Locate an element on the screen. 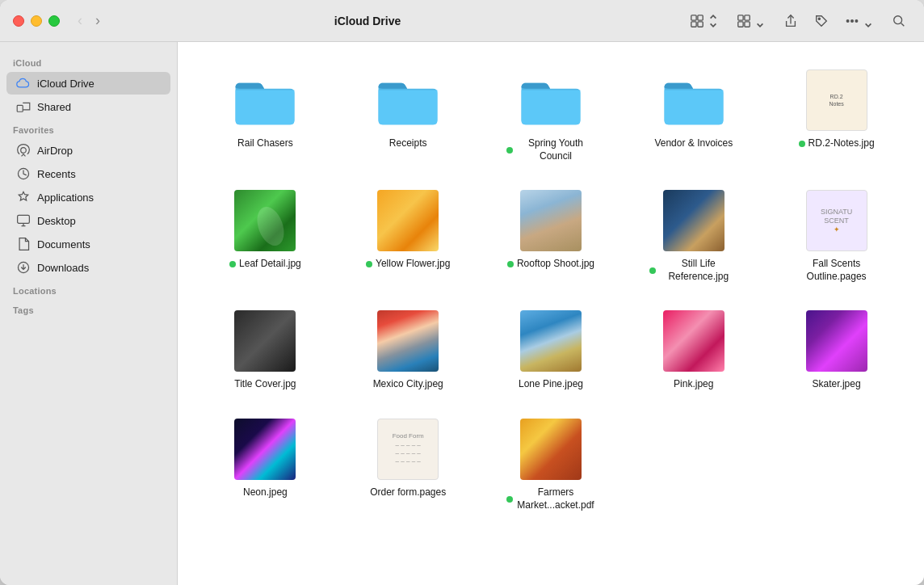 The image size is (924, 585). list-item: Leaf Detail.jpg is located at coordinates (265, 236).